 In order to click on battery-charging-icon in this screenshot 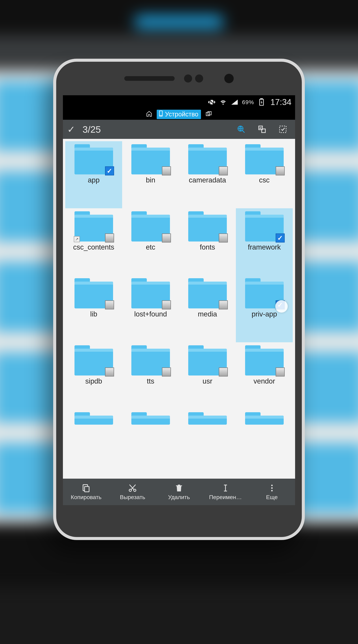, I will do `click(262, 102)`.